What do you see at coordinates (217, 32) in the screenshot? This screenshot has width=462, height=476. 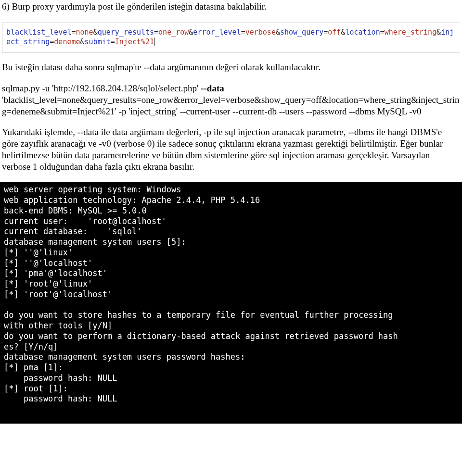 I see `burp-key: error_level` at bounding box center [217, 32].